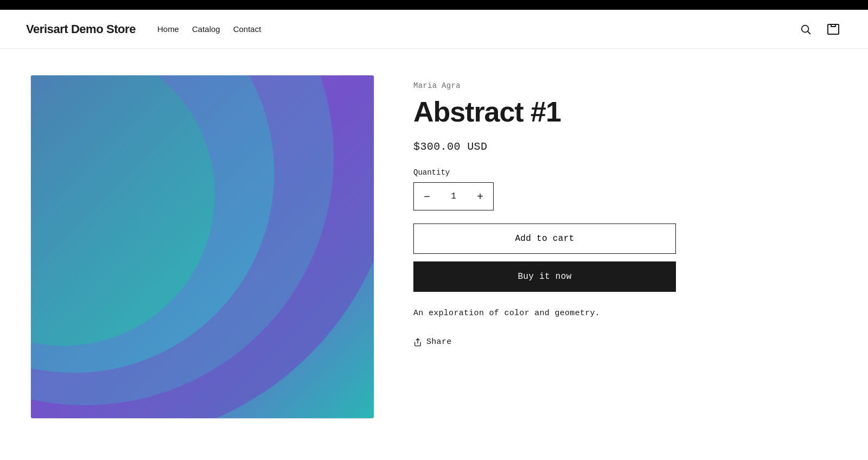 The width and height of the screenshot is (868, 460). What do you see at coordinates (454, 196) in the screenshot?
I see `quantity-control: − 1 +` at bounding box center [454, 196].